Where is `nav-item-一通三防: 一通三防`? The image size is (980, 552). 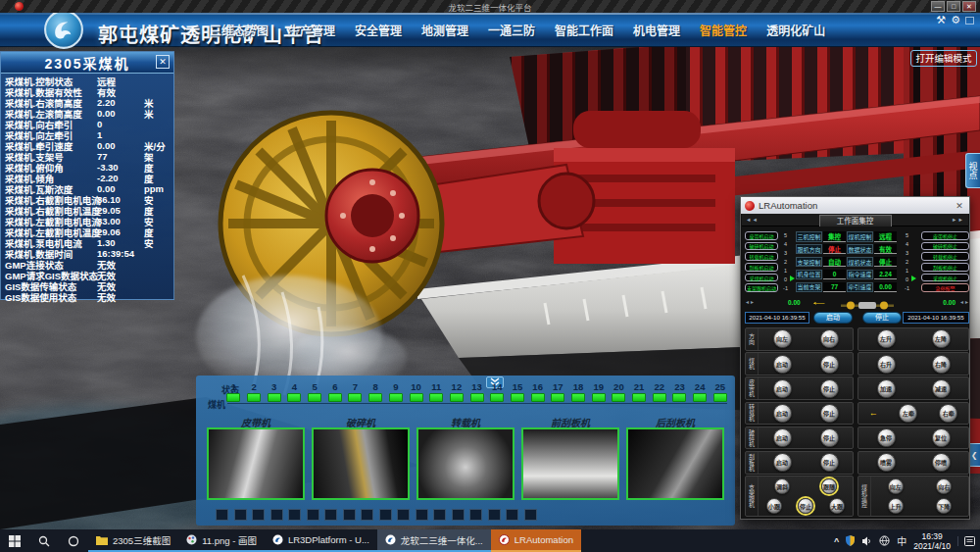 nav-item-一通三防: 一通三防 is located at coordinates (512, 29).